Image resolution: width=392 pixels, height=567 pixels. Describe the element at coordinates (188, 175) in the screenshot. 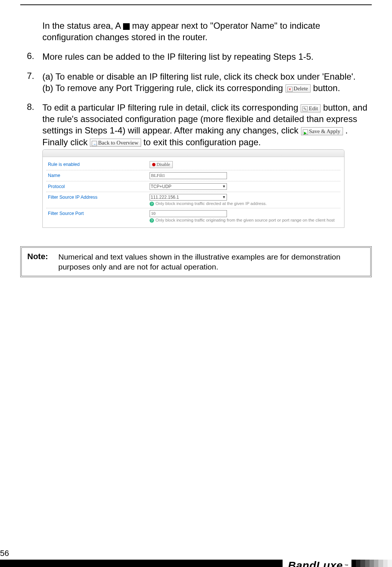

I see `name-input: BLFilt1` at that location.